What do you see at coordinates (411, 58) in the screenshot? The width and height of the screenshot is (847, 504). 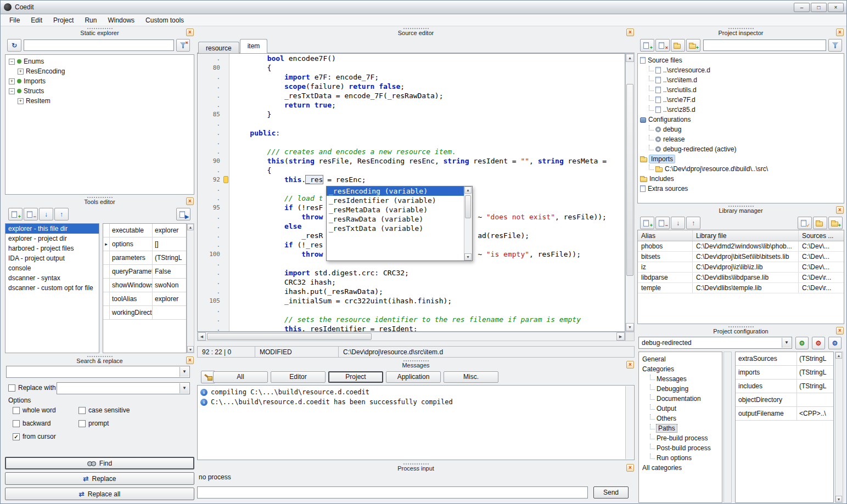 I see `code-line: . bool encodee7F()` at bounding box center [411, 58].